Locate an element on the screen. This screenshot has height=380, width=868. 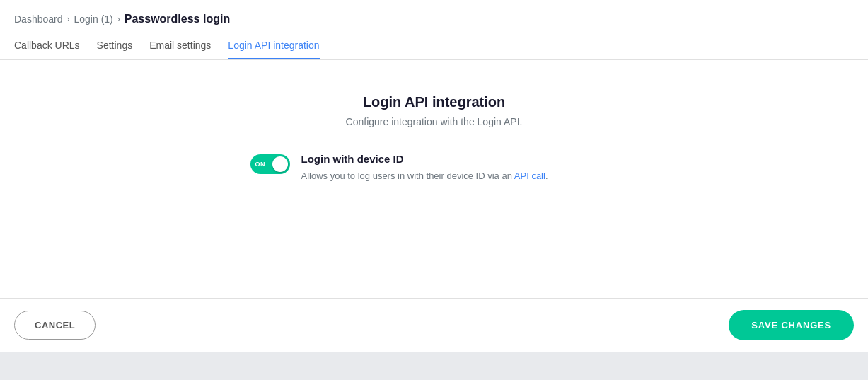
cancel-button: CANCEL is located at coordinates (55, 326).